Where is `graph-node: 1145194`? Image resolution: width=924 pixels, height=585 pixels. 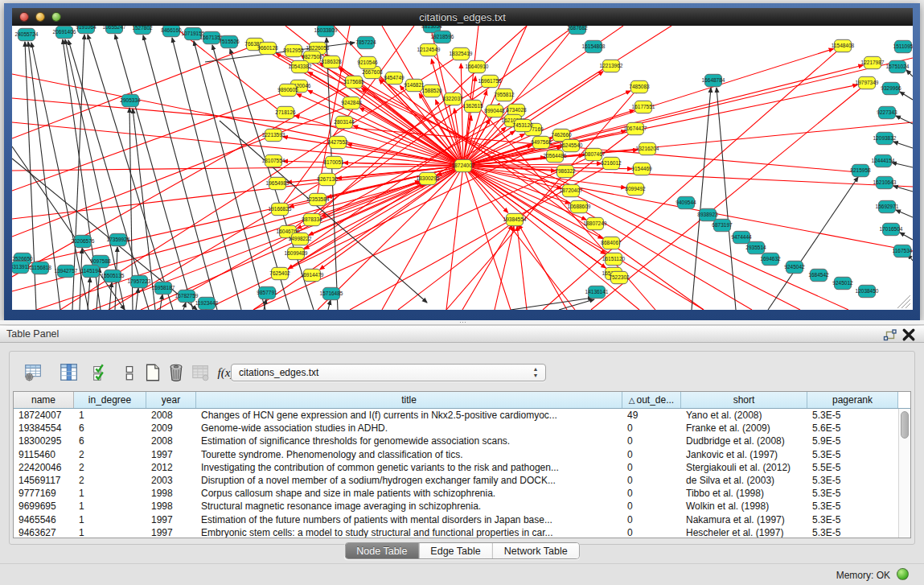 graph-node: 1145194 is located at coordinates (92, 270).